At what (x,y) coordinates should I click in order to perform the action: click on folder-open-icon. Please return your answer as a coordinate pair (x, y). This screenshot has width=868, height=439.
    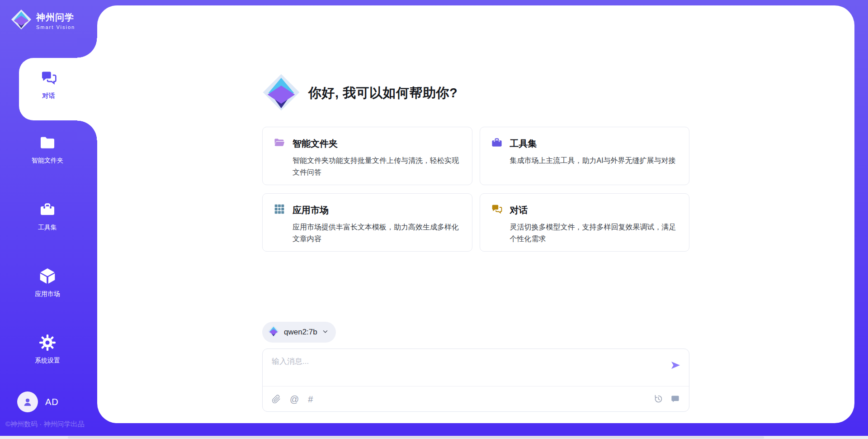
    Looking at the image, I should click on (279, 143).